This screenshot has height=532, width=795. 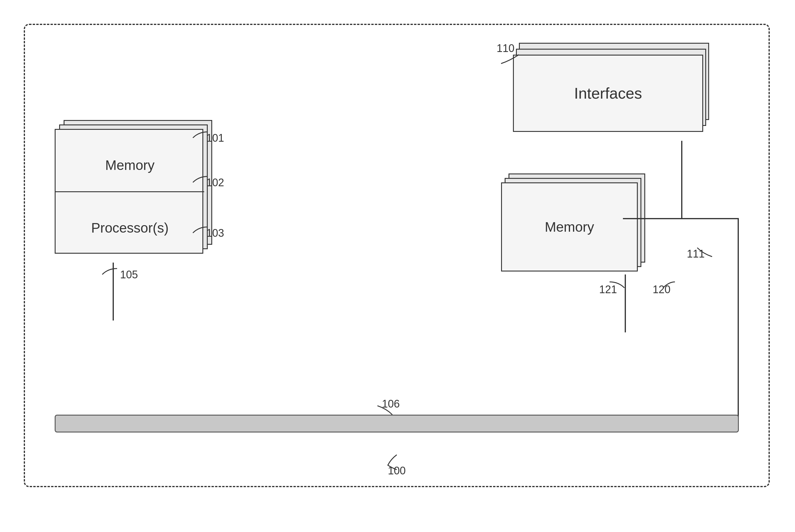 I want to click on interfaces-box: Interfaces, so click(x=608, y=93).